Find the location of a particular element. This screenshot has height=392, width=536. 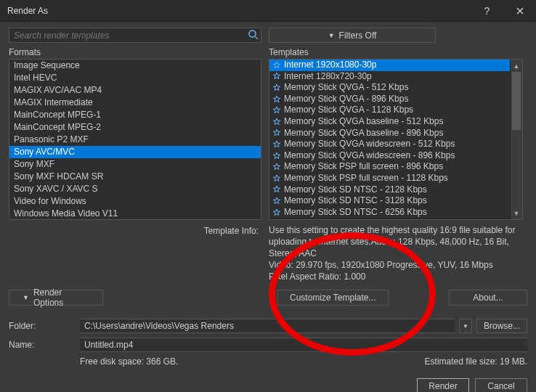

format-item: MAGIX Intermediate is located at coordinates (135, 103).